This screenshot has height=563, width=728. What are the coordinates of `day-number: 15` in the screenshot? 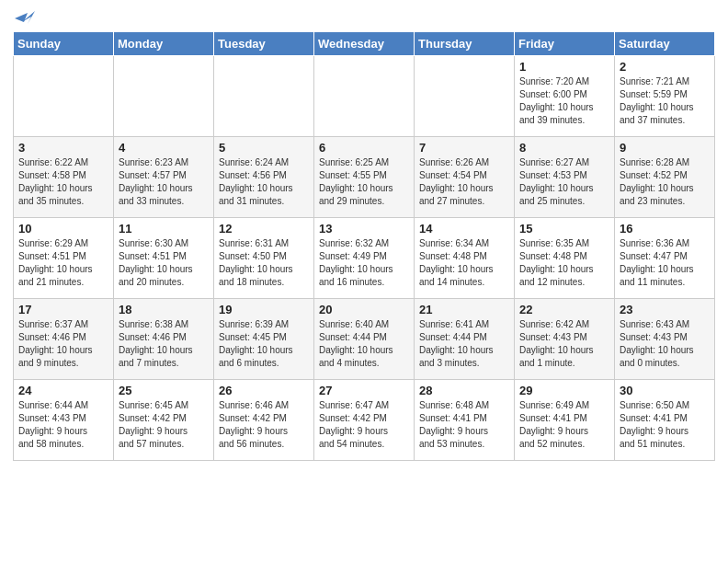 It's located at (564, 228).